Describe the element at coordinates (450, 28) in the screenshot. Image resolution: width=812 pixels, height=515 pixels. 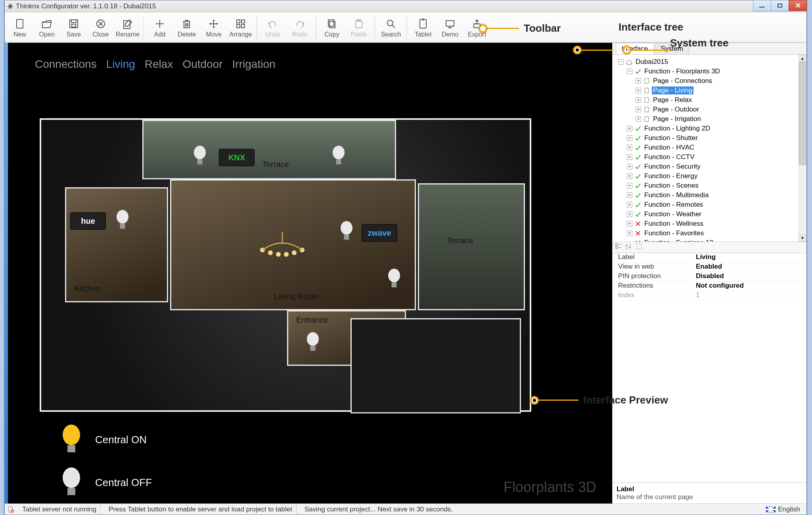
I see `demo-button: Demo` at that location.